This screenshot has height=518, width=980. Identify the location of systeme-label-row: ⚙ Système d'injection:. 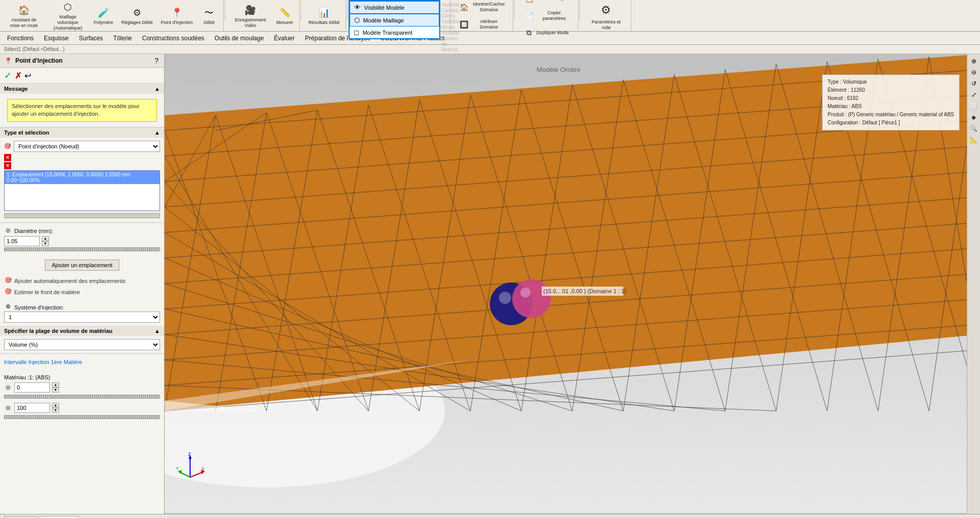
(82, 307).